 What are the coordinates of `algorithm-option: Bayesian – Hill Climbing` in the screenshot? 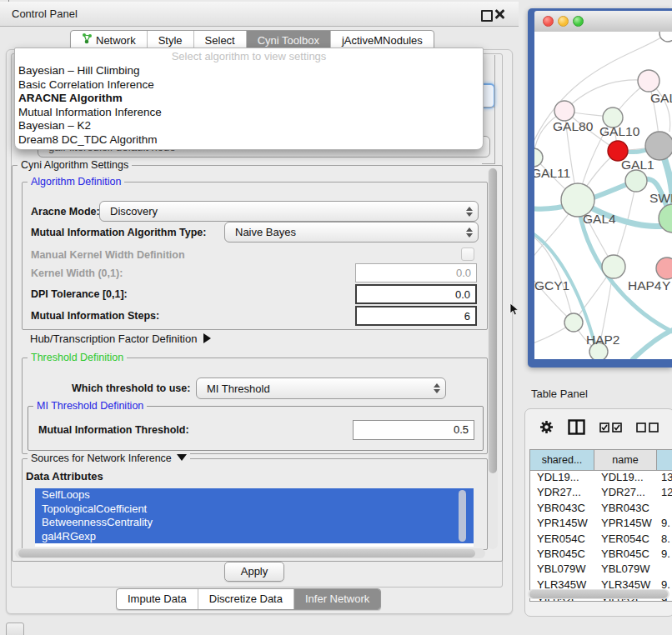 It's located at (248, 72).